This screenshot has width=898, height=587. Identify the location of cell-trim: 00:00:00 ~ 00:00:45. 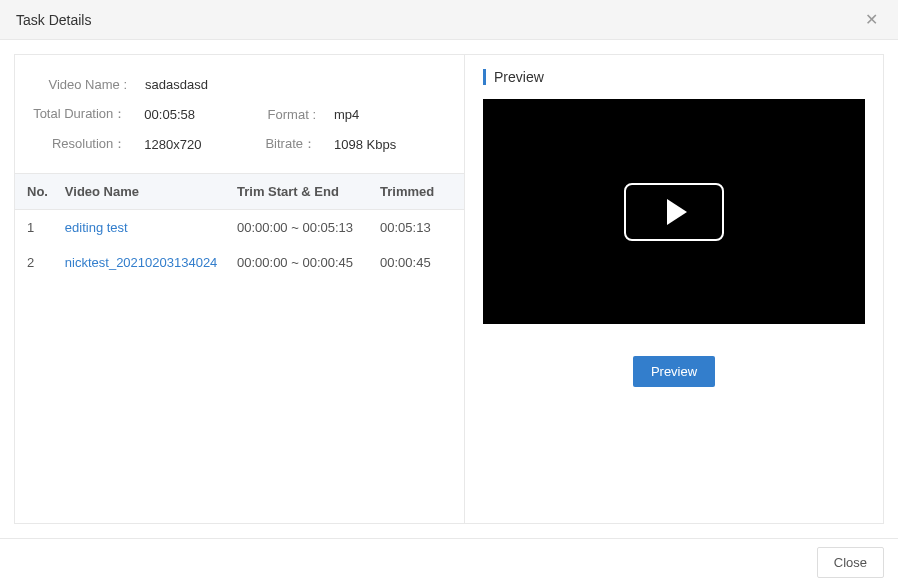
(300, 262).